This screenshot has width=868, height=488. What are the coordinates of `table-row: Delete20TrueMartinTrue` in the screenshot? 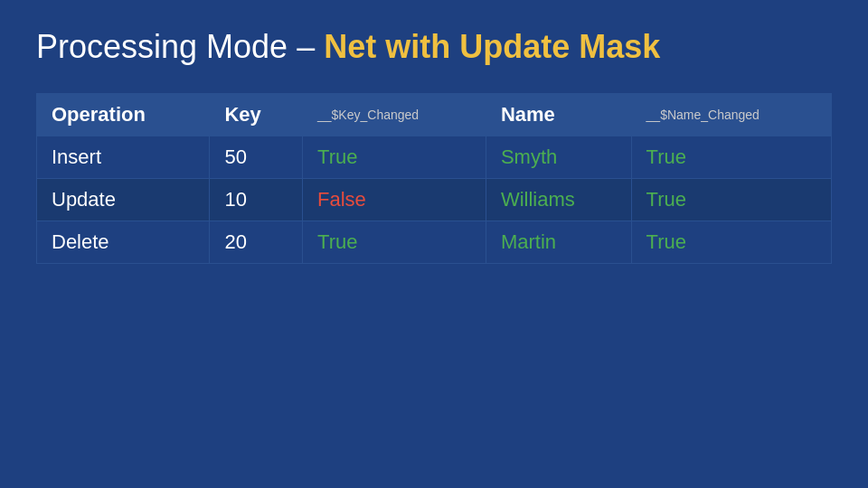 It's located at (434, 242).